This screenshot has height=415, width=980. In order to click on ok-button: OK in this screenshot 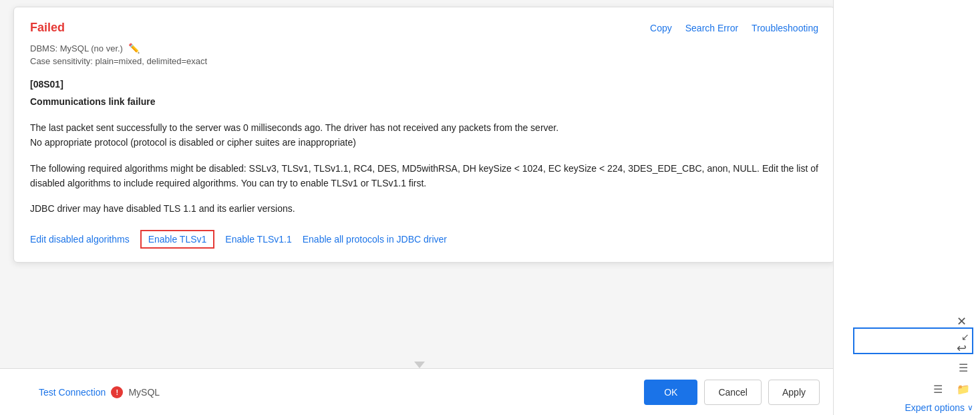, I will do `click(671, 392)`.